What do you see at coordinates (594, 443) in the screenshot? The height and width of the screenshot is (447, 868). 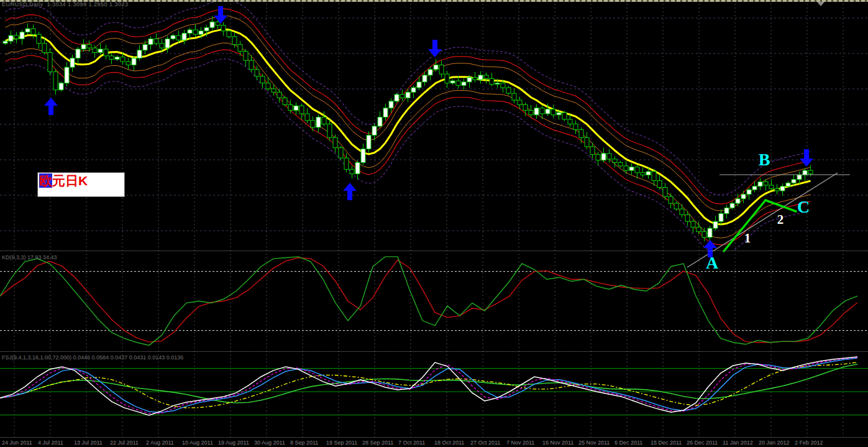 I see `time-axis-label: 25 Nov 2011` at bounding box center [594, 443].